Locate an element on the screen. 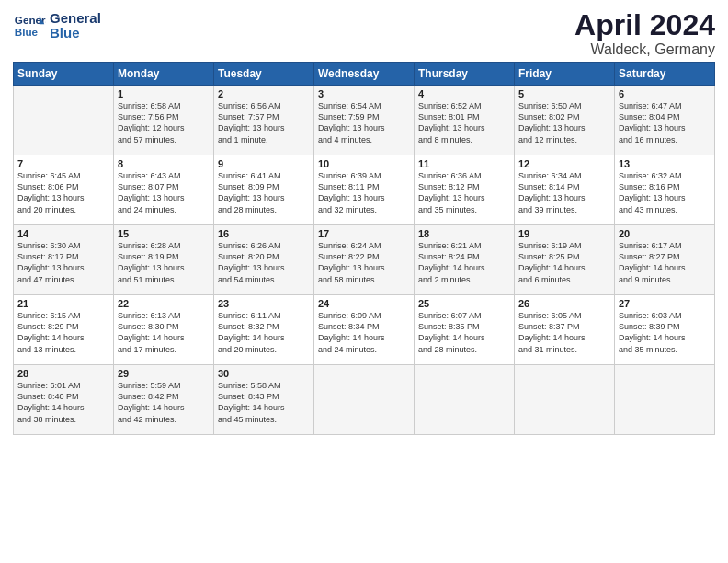 The image size is (728, 563). day-number: 2 is located at coordinates (264, 94).